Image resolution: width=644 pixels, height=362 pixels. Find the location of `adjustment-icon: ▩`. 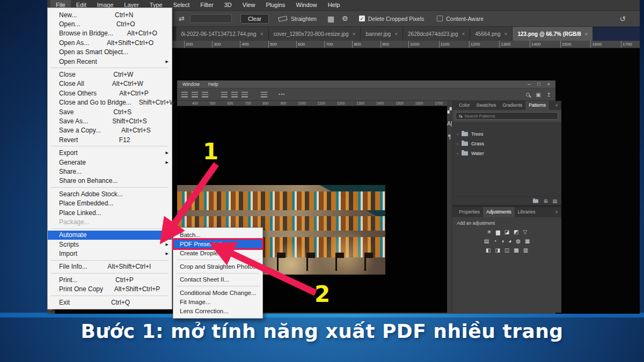

adjustment-icon: ▩ is located at coordinates (516, 250).